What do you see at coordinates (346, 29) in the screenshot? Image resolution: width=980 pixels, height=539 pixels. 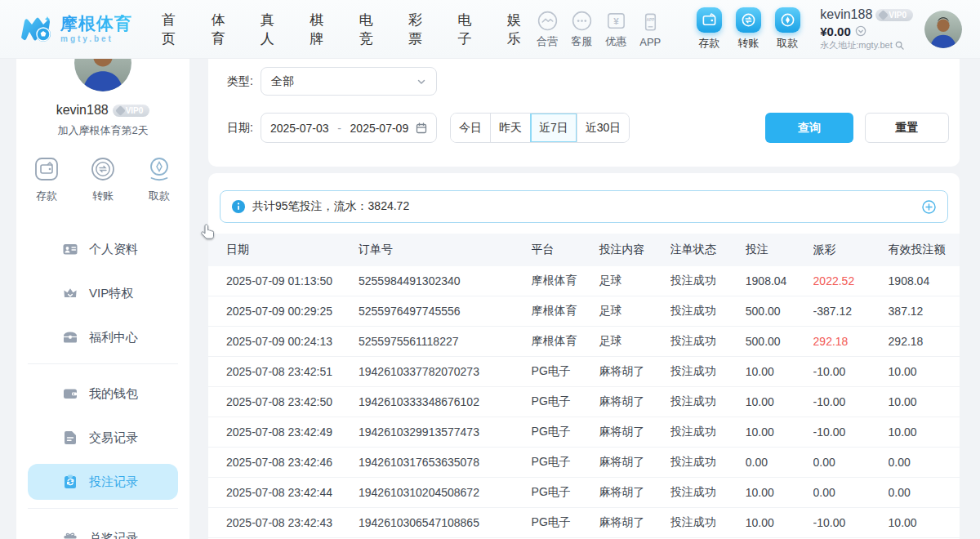 I see `main-nav-menu: 首页体育真人棋牌电竞彩票电子娱乐` at bounding box center [346, 29].